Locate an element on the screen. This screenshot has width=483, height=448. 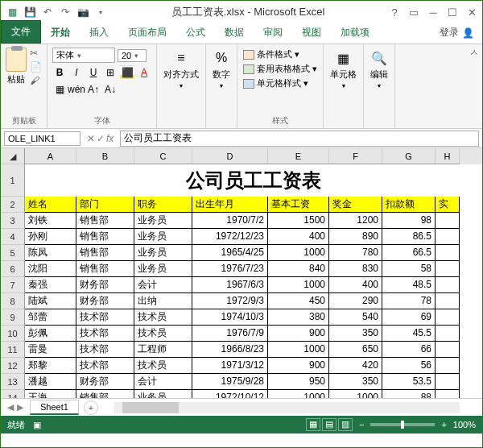
tab-formula: 公式 is located at coordinates (196, 32).